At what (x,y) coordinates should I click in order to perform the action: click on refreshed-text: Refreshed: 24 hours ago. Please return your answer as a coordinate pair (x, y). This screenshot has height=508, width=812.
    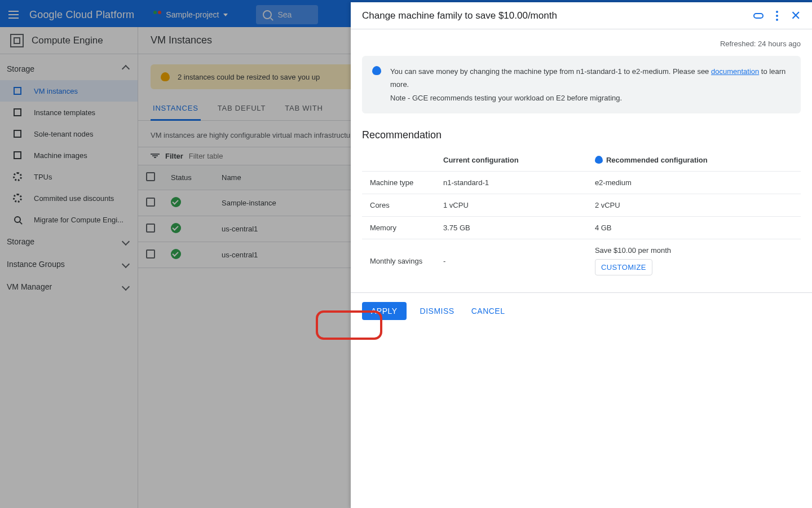
    Looking at the image, I should click on (581, 44).